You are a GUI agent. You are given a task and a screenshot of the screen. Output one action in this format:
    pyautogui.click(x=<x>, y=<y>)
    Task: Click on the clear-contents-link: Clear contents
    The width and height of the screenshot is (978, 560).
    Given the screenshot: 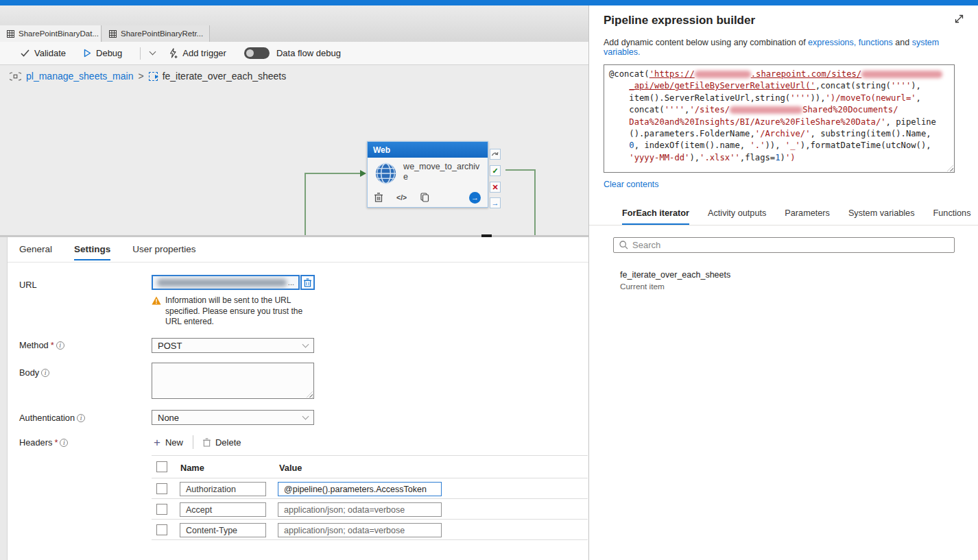 What is the action you would take?
    pyautogui.click(x=631, y=184)
    